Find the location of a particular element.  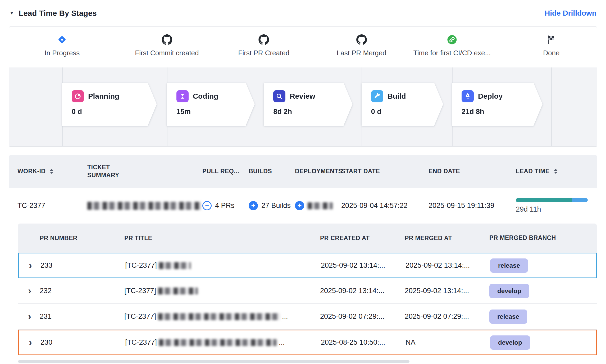

stage-review: Review 8d 2h is located at coordinates (308, 104).